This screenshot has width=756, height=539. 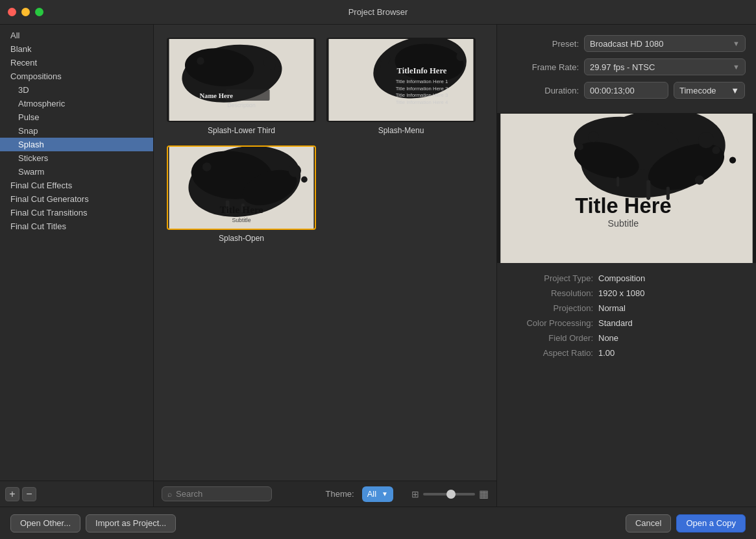 What do you see at coordinates (77, 90) in the screenshot?
I see `sidebar-item-3d: 3D` at bounding box center [77, 90].